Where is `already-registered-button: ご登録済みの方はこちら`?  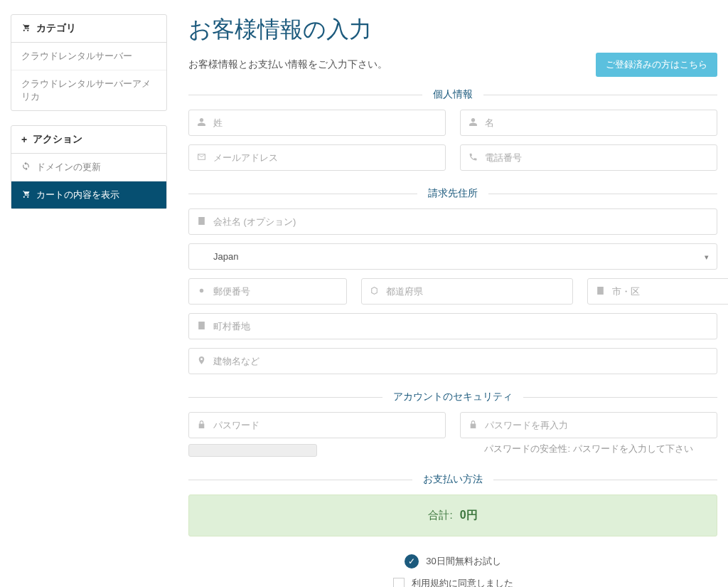
already-registered-button: ご登録済みの方はこちら is located at coordinates (657, 65).